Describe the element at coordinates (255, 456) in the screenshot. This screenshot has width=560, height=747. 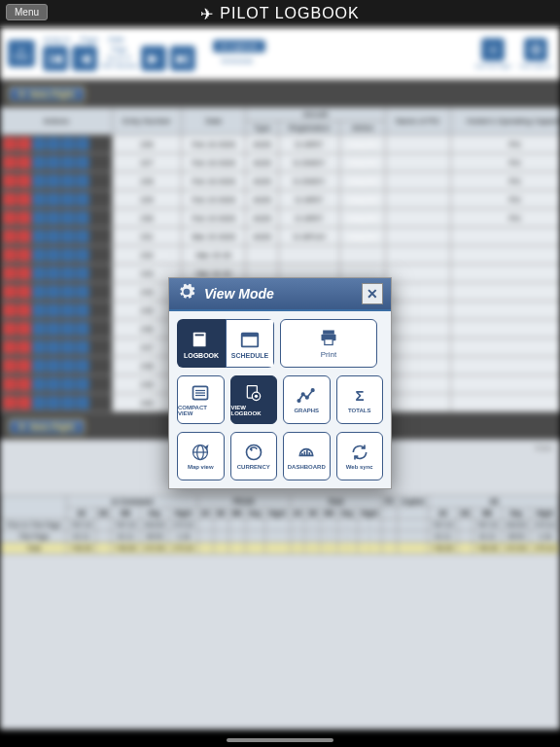
I see `currency-tile: CURRENCY` at that location.